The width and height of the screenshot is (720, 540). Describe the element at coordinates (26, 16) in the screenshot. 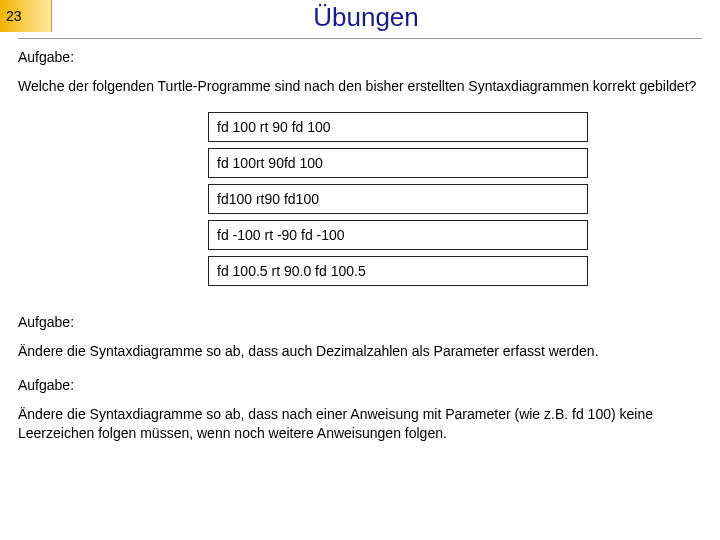

I see `page-number-box: 23` at that location.